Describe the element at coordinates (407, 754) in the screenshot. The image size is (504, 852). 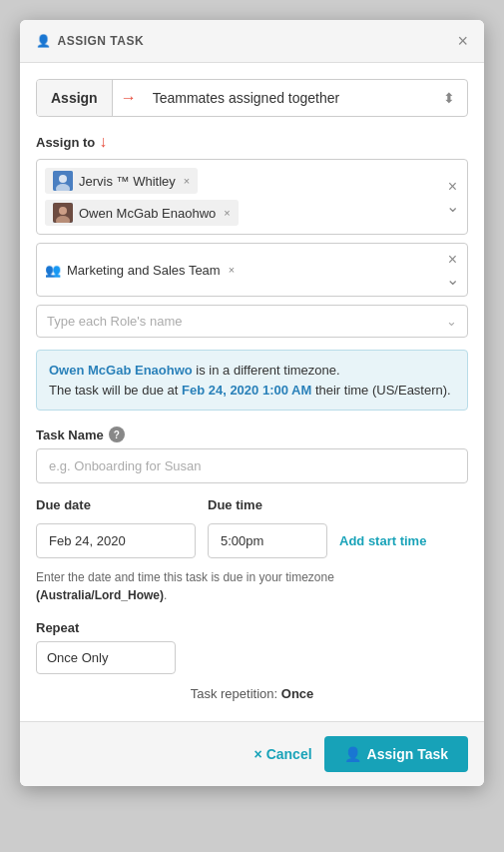
I see `assign-task-label: Assign Task` at that location.